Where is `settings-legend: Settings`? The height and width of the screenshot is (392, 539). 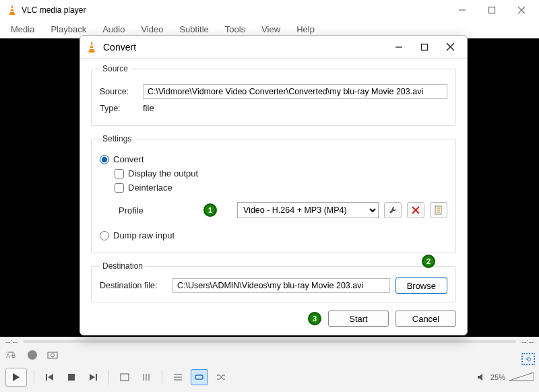 settings-legend: Settings is located at coordinates (117, 139).